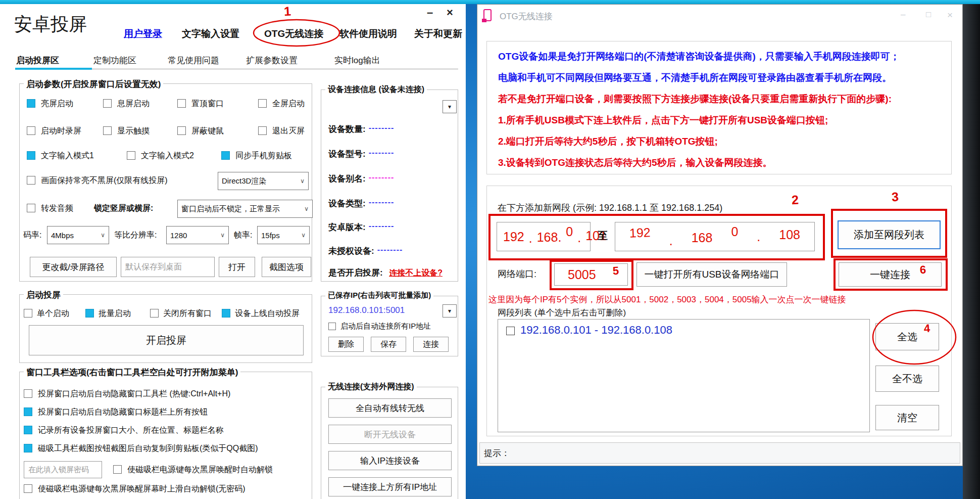 The height and width of the screenshot is (499, 980). I want to click on select-bitrate: 4Mbps ∨, so click(78, 235).